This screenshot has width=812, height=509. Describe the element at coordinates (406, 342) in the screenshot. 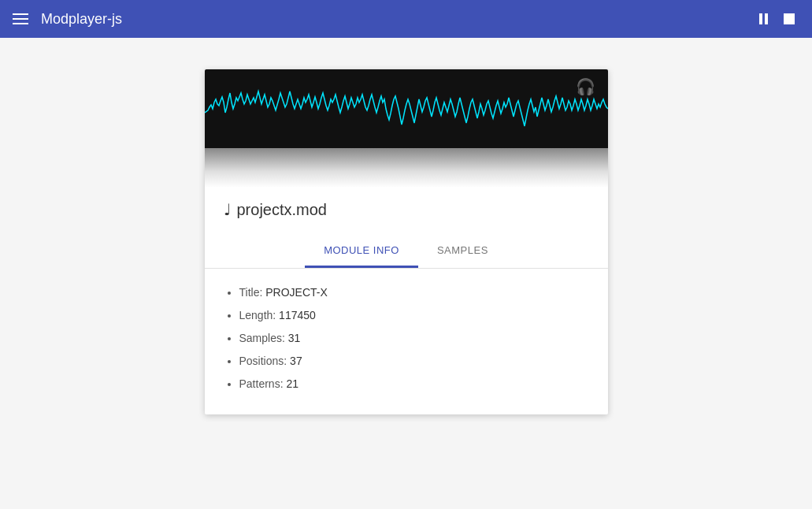

I see `module-info-panel: Title: PROJECT-X Length: 117450 Samples:…` at that location.